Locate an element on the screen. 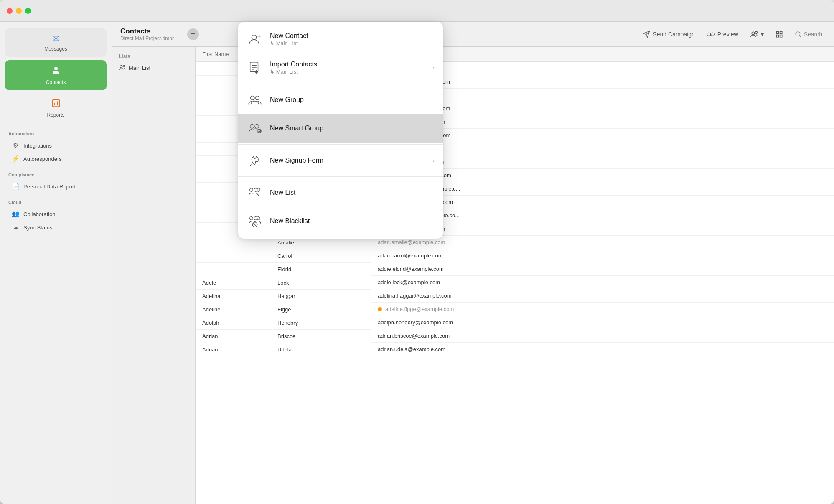 This screenshot has height=504, width=834. menu-item-new-smart-group: New Smart Group is located at coordinates (341, 128).